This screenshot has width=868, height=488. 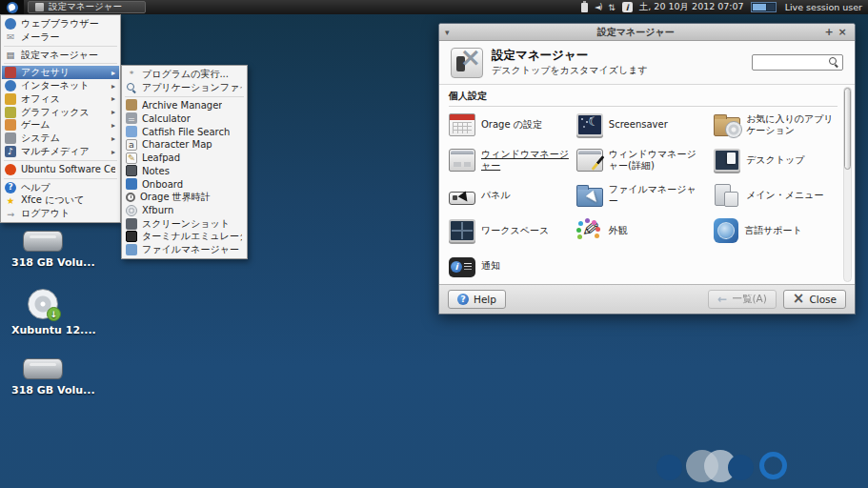 What do you see at coordinates (771, 8) in the screenshot?
I see `workspace-inactive` at bounding box center [771, 8].